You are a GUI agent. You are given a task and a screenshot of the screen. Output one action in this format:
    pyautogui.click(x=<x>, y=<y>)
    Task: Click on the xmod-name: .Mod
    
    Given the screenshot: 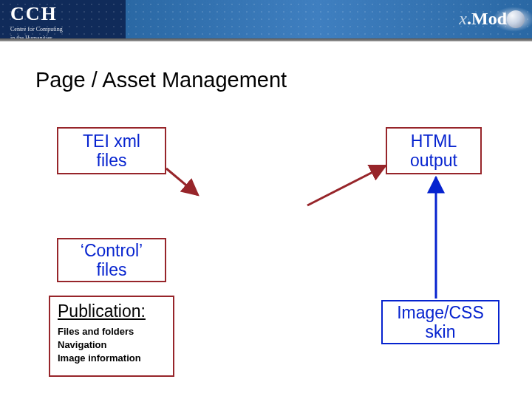 What is the action you would take?
    pyautogui.click(x=487, y=18)
    